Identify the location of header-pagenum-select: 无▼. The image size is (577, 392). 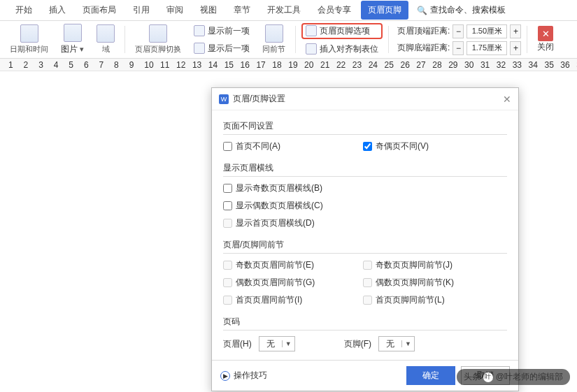
(277, 344).